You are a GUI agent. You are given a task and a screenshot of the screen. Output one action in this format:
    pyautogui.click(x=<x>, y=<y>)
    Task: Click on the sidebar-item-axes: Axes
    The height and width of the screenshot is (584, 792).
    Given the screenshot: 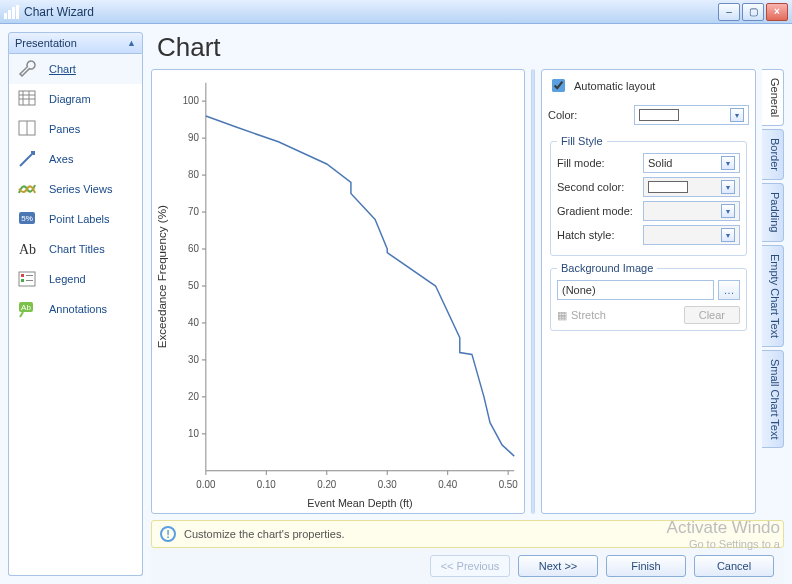 What is the action you would take?
    pyautogui.click(x=76, y=159)
    